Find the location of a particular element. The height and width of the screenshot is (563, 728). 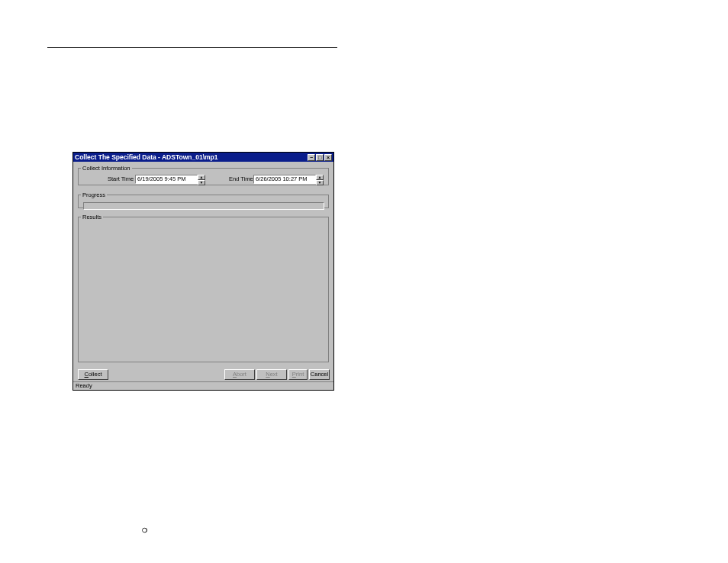

results-group: Results is located at coordinates (203, 288).